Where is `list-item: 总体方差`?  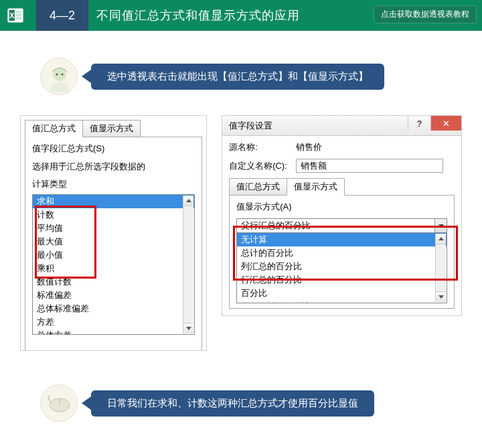 list-item: 总体方差 is located at coordinates (114, 332).